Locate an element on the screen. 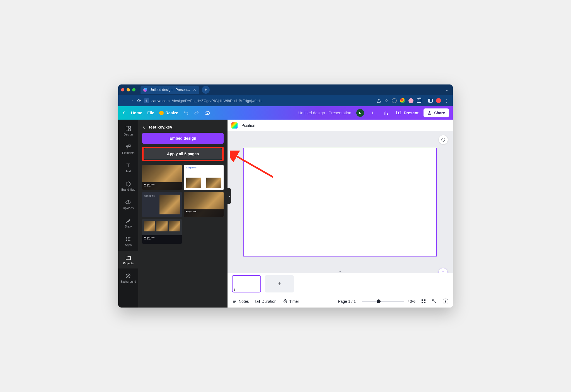 Image resolution: width=571 pixels, height=392 pixels. back-chevron-icon is located at coordinates (124, 113).